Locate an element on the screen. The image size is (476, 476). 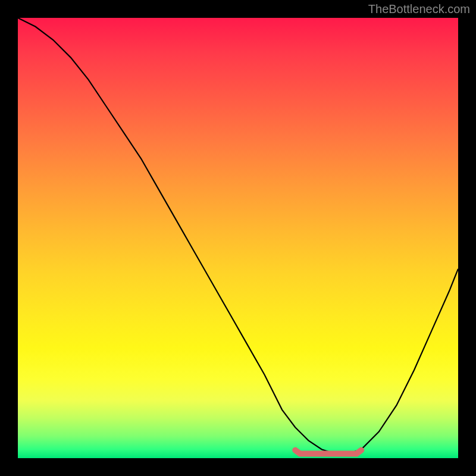
attribution-text: TheBottleneck.com is located at coordinates (419, 10).